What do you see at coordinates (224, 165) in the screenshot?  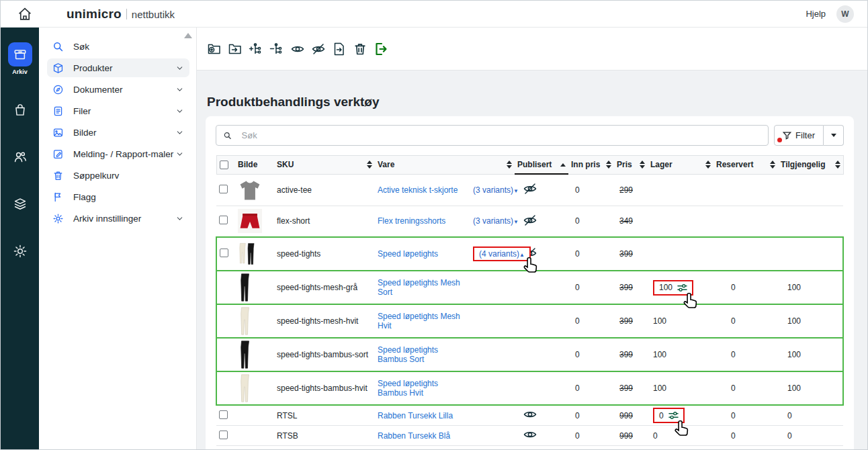 I see `select-all-checkbox` at bounding box center [224, 165].